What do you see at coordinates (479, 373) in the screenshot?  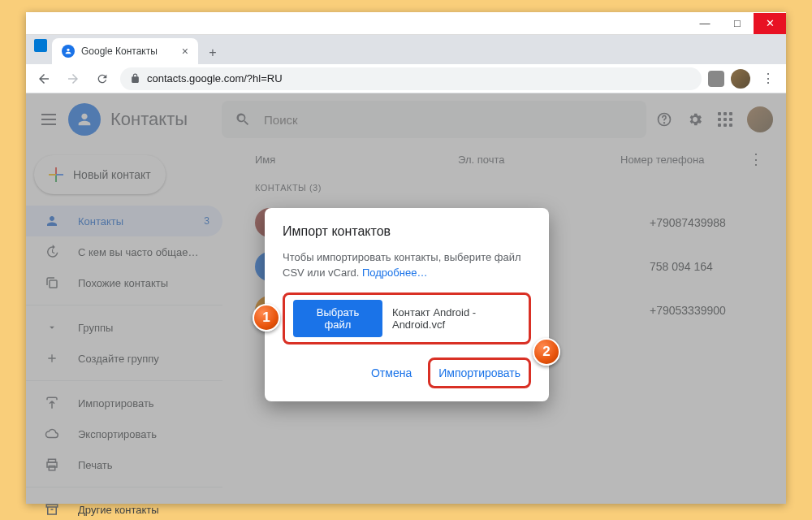 I see `import-button: Импортировать` at bounding box center [479, 373].